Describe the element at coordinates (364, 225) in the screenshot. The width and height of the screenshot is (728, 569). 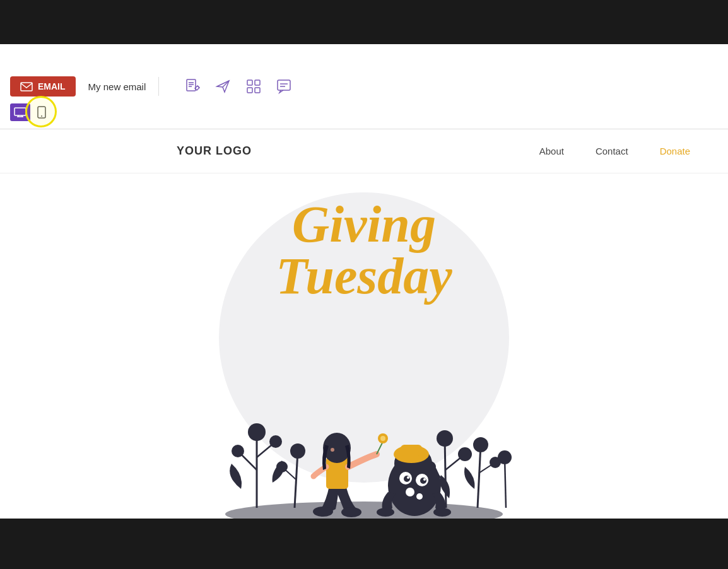
I see `title-line1: Giving` at that location.